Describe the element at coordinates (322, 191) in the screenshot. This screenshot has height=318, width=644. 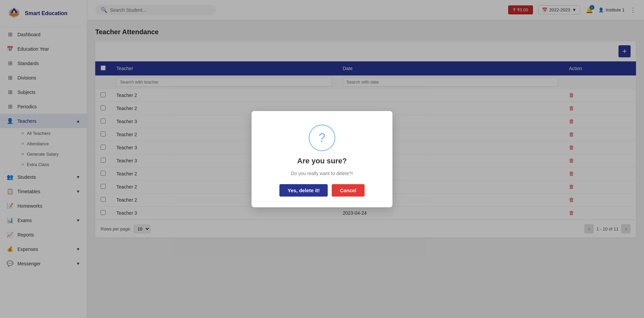
I see `modal-buttons: Yes, delete it! Cancel` at that location.